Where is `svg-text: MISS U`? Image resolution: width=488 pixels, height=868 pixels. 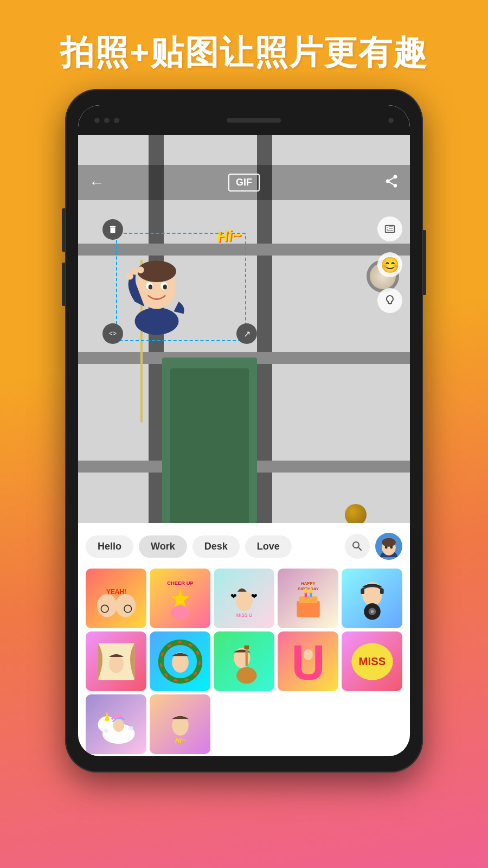
svg-text: MISS U is located at coordinates (244, 615).